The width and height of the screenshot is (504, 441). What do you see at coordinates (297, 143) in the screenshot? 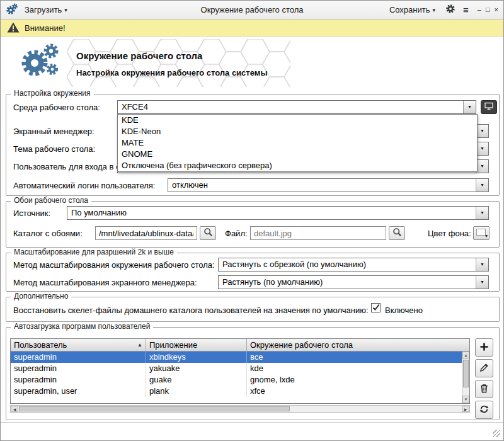
I see `dropdown-option-mate: MATE` at bounding box center [297, 143].